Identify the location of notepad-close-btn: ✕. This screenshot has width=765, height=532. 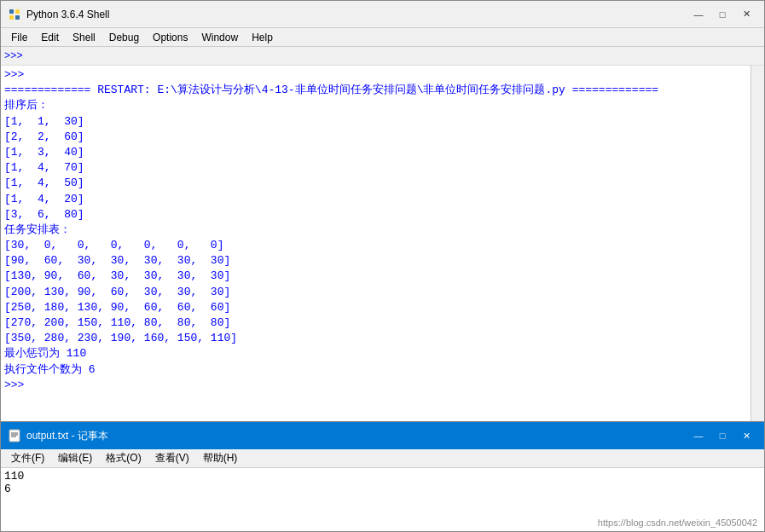
(746, 436).